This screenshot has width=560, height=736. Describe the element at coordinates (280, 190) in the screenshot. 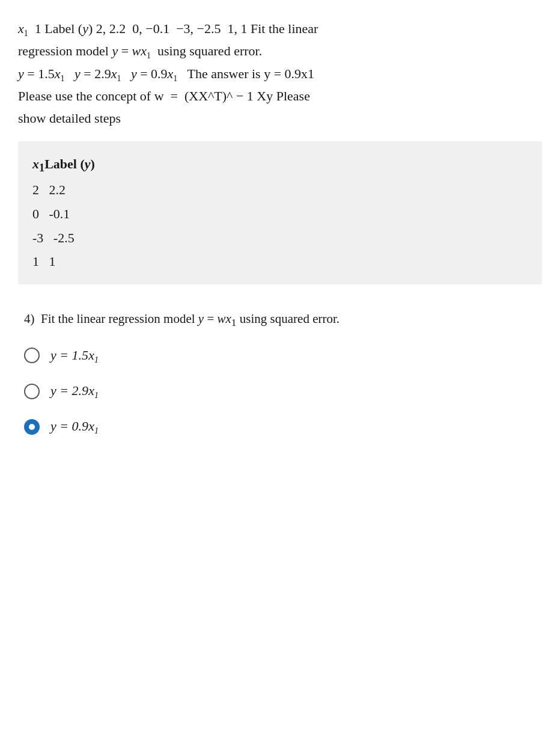

I see `table-row: 2 2.2` at that location.